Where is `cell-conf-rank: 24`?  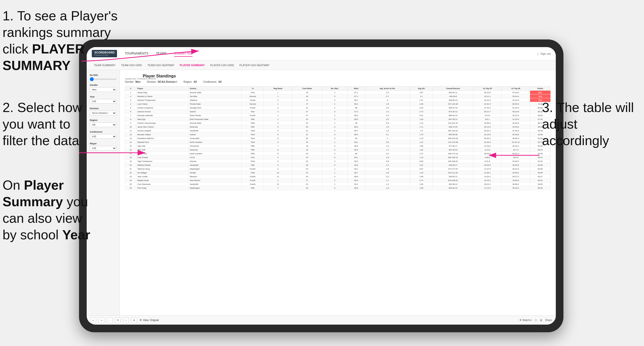
cell-conf-rank: 24 is located at coordinates (307, 157).